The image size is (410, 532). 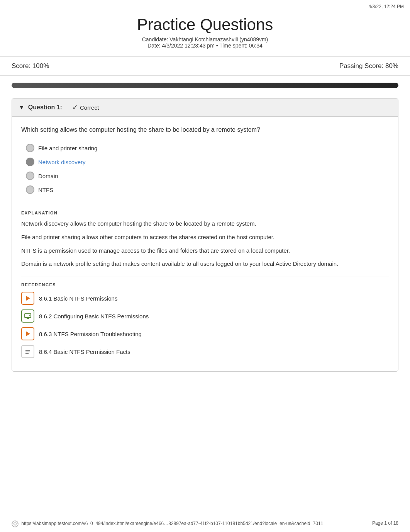 I want to click on ref-text-2: 8.6.2 Configuring Basic NTFS Permissions, so click(x=94, y=316).